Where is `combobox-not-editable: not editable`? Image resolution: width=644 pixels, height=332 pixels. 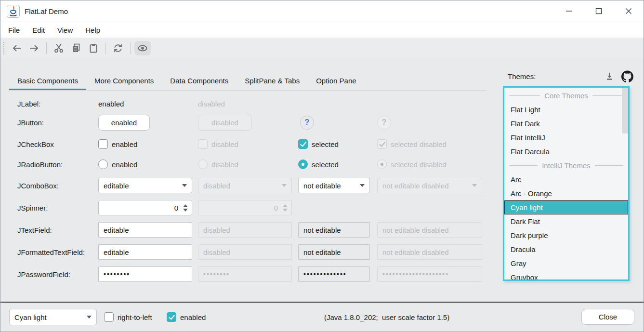 combobox-not-editable: not editable is located at coordinates (334, 186).